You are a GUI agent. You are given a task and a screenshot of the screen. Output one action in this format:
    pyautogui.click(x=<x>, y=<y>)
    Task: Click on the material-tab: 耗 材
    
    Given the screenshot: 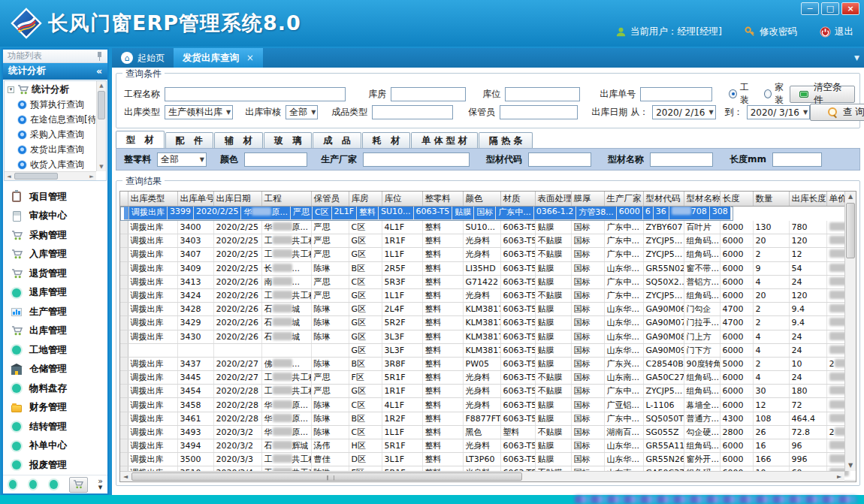 What is the action you would take?
    pyautogui.click(x=386, y=140)
    